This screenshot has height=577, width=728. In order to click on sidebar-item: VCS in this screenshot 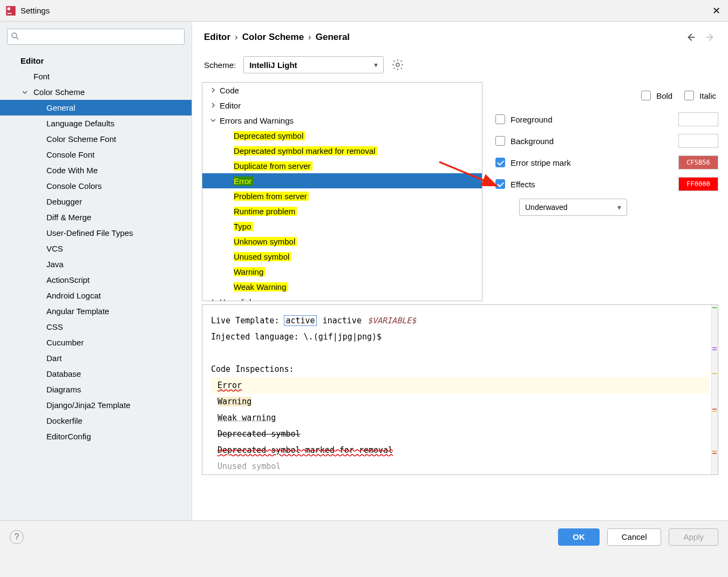, I will do `click(96, 248)`.